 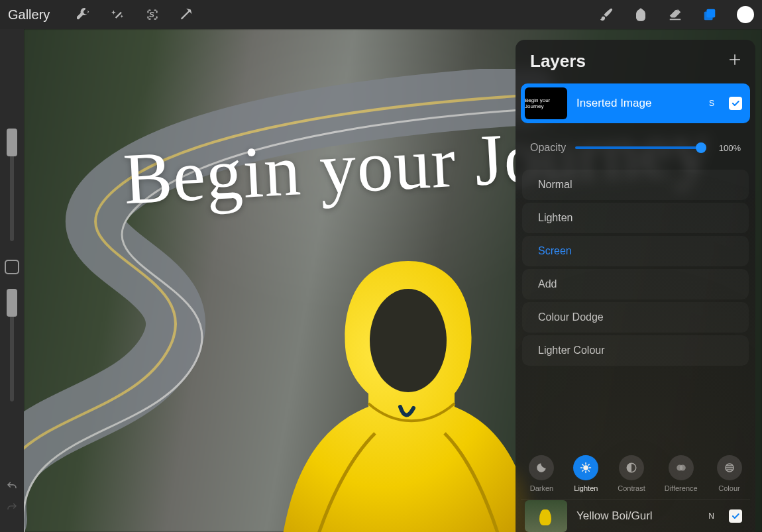 I want to click on layer-thumb-text: Begin your Journey, so click(x=546, y=103).